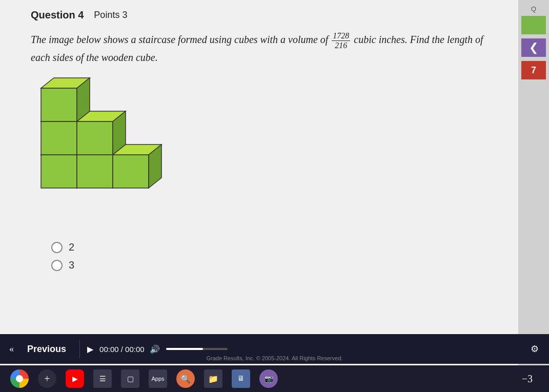 Image resolution: width=549 pixels, height=392 pixels. I want to click on play-button: ▶, so click(90, 349).